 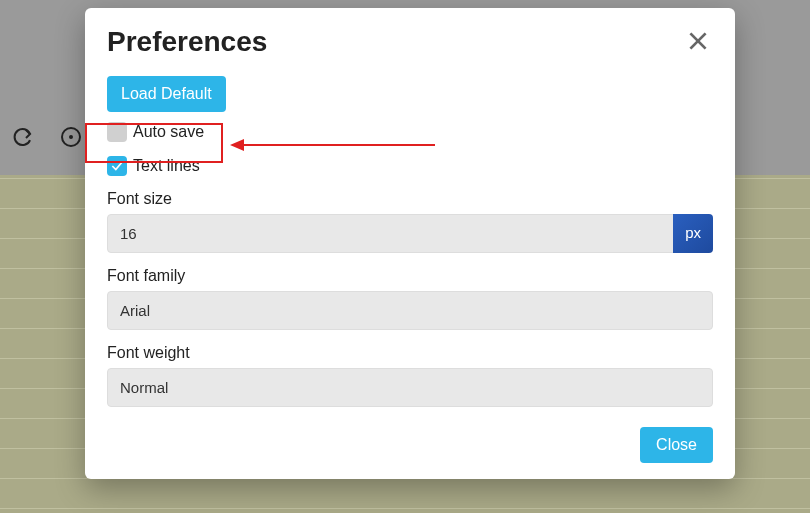 What do you see at coordinates (405, 508) in the screenshot?
I see `grid-line` at bounding box center [405, 508].